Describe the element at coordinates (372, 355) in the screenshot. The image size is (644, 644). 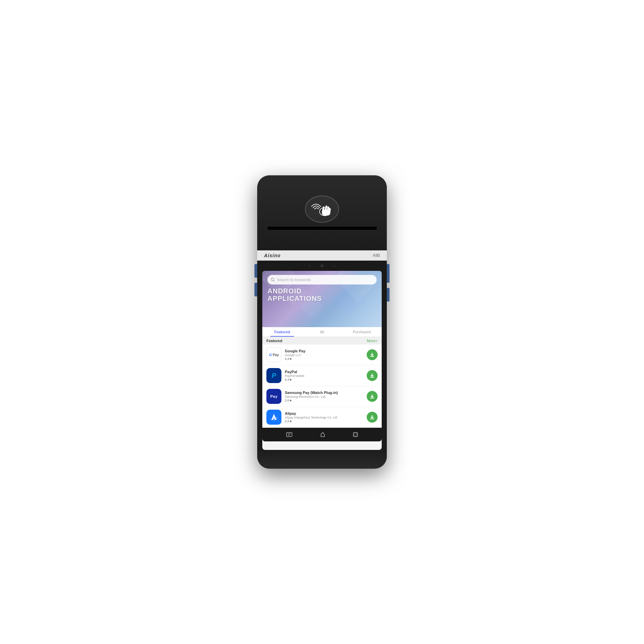
I see `download-button-googlepay` at that location.